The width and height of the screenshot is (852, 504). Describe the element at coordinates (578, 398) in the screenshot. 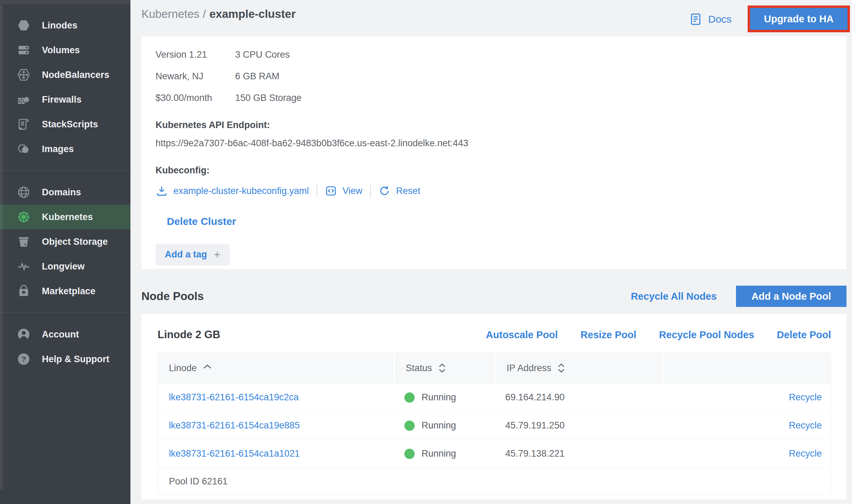

I see `node-ip: 69.164.214.90` at that location.